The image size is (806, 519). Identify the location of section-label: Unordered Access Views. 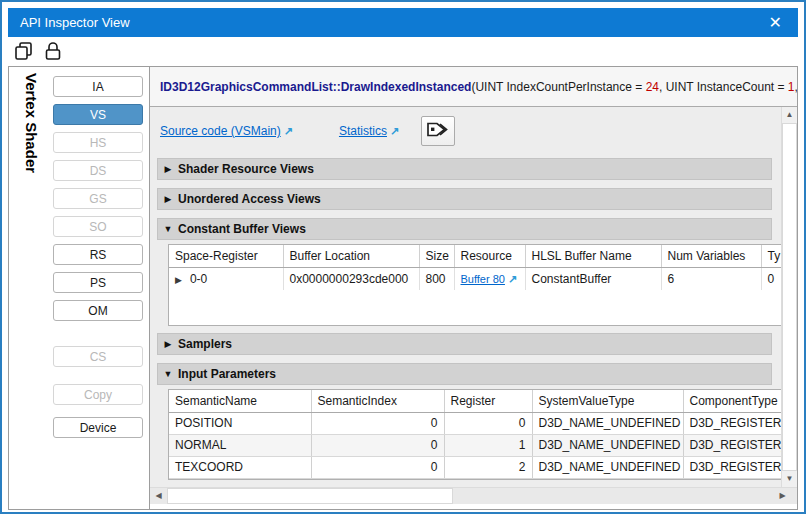
(250, 199).